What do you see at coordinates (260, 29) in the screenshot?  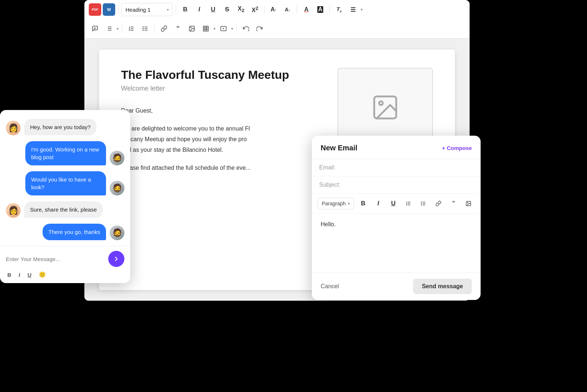 I see `redo-button` at bounding box center [260, 29].